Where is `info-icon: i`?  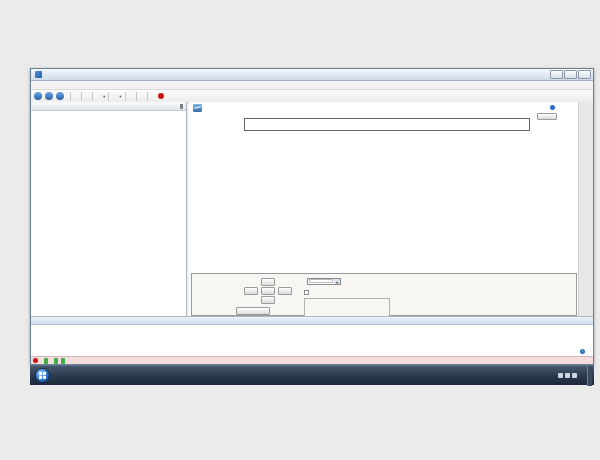 info-icon: i is located at coordinates (582, 352).